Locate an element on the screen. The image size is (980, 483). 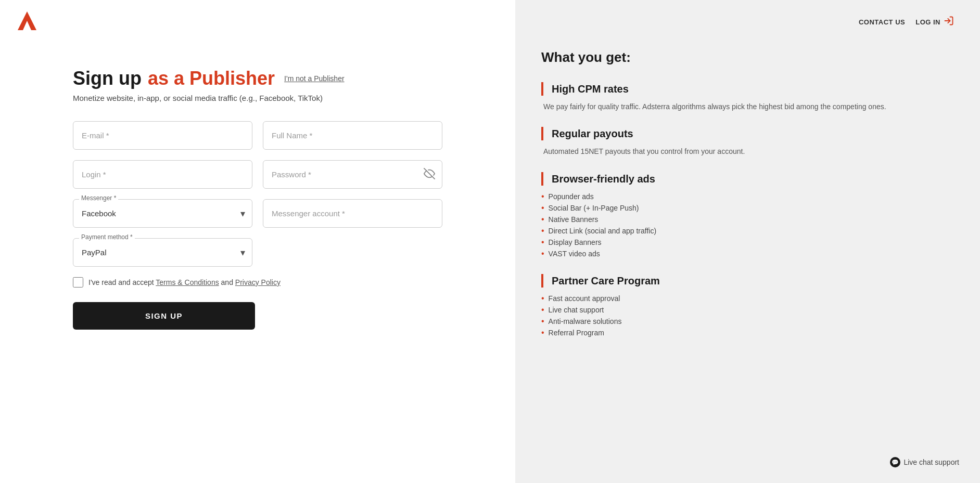
messenger-select-wrapper: Messenger * Facebook Telegram WhatsApp S… is located at coordinates (162, 213).